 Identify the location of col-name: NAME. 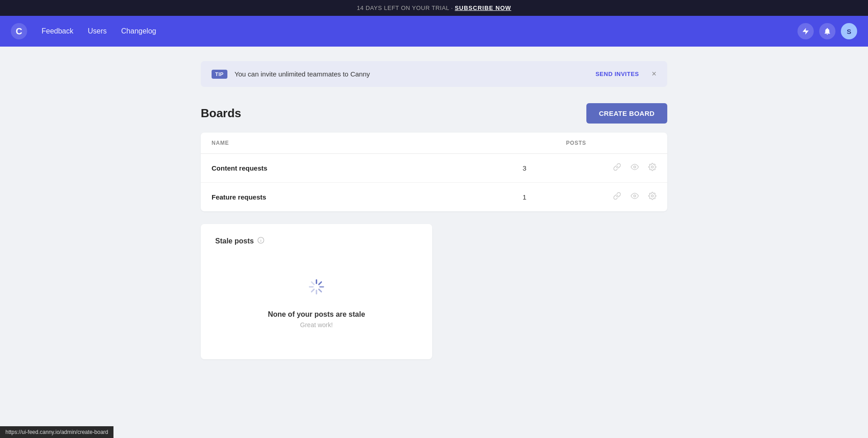
(389, 143).